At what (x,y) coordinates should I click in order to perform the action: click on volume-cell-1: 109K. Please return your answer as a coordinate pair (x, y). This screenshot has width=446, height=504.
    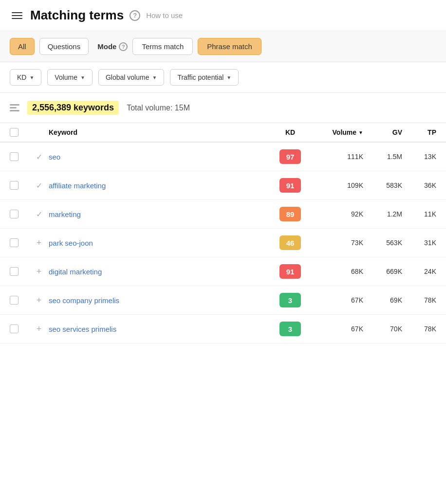
    Looking at the image, I should click on (336, 185).